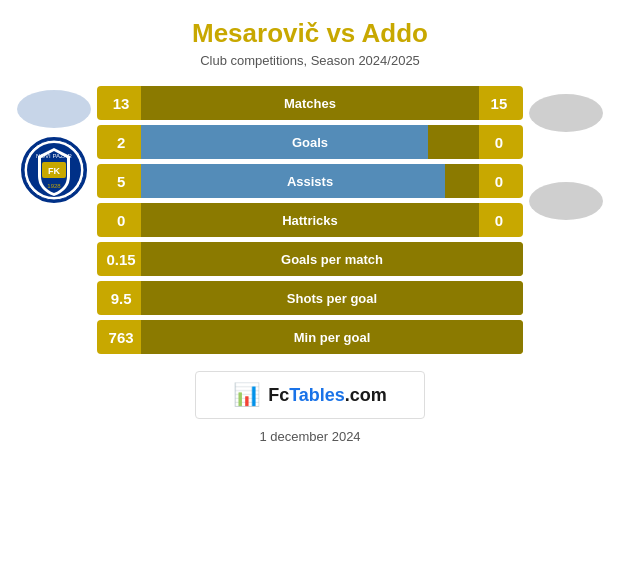 The height and width of the screenshot is (580, 620). Describe the element at coordinates (310, 337) in the screenshot. I see `stat-row-min-per-goal: 763 Min per goal` at that location.